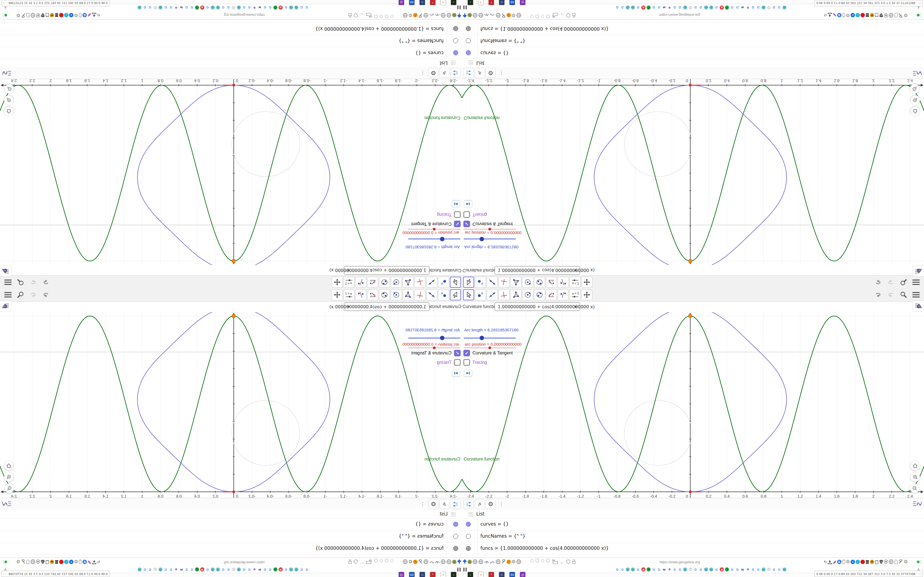 The width and height of the screenshot is (924, 577). What do you see at coordinates (459, 562) in the screenshot?
I see `pin-blue-icon` at bounding box center [459, 562].